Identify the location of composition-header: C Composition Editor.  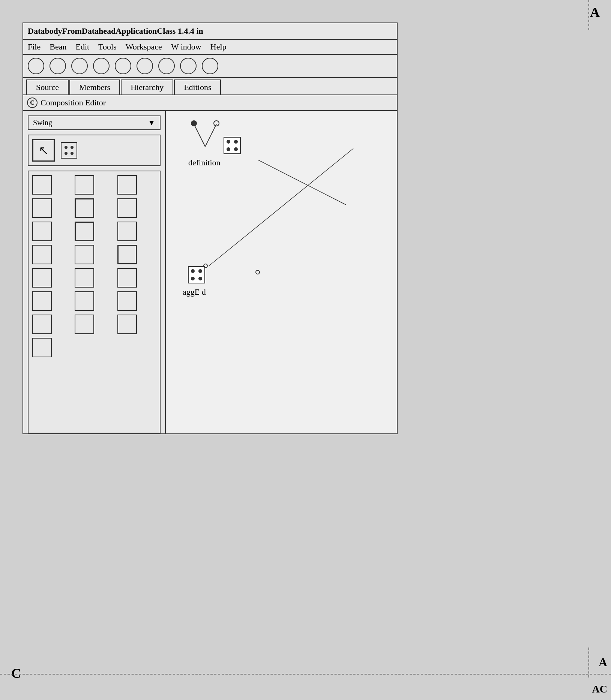
(210, 103).